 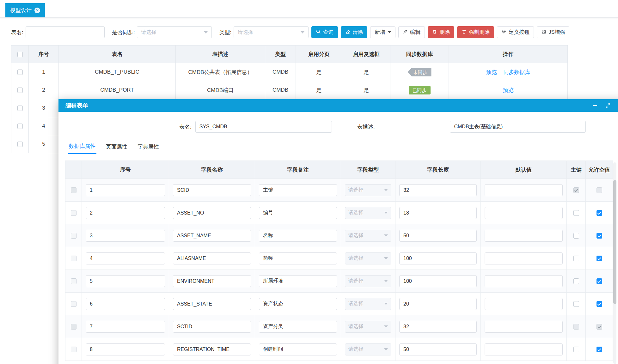 What do you see at coordinates (553, 32) in the screenshot?
I see `js-enhance-button: JS增强` at bounding box center [553, 32].